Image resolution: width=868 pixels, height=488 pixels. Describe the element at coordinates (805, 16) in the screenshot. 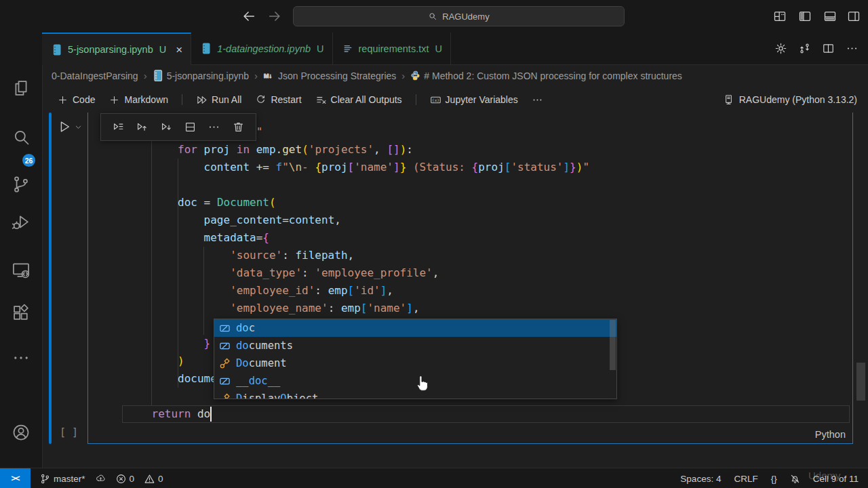

I see `toggle-primary-sidebar-icon` at that location.